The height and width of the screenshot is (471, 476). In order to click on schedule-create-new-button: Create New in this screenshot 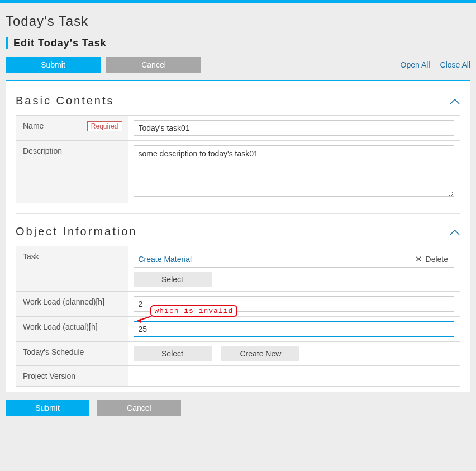, I will do `click(260, 354)`.